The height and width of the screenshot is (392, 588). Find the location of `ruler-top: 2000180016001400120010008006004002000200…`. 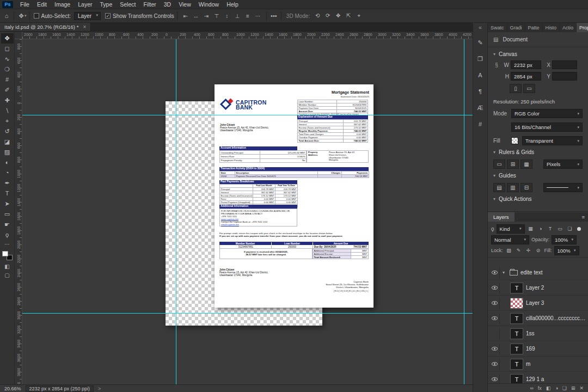

ruler-top: 2000180016001400120010008006004002000200… is located at coordinates (247, 35).